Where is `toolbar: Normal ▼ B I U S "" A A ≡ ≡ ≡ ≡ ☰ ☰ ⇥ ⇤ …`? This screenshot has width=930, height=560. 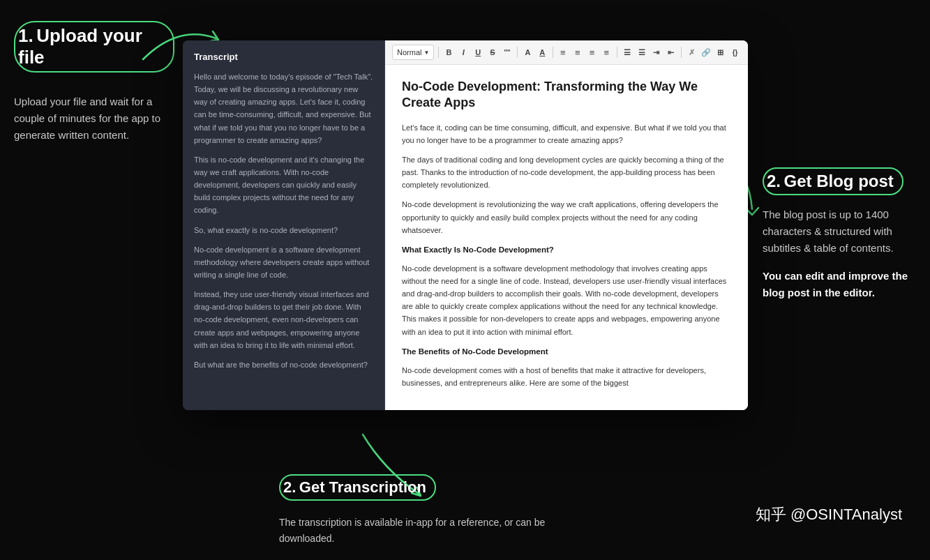 toolbar: Normal ▼ B I U S "" A A ≡ ≡ ≡ ≡ ☰ ☰ ⇥ ⇤ … is located at coordinates (567, 53).